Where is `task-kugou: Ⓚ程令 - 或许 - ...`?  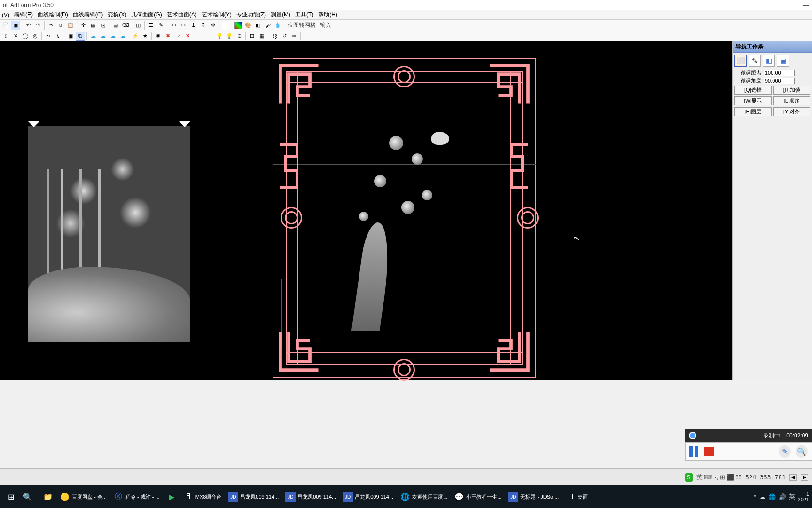
task-kugou: Ⓚ程令 - 或许 - ... is located at coordinates (136, 497).